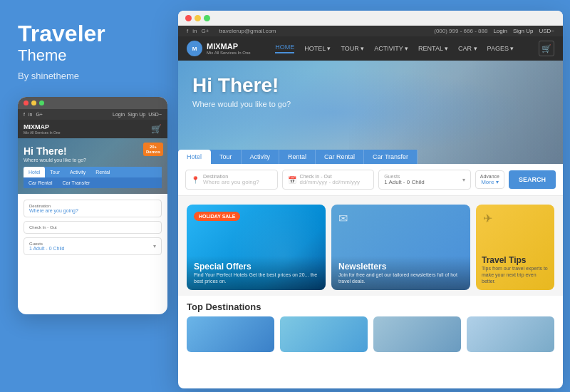  I want to click on login-btn: Login, so click(500, 31).